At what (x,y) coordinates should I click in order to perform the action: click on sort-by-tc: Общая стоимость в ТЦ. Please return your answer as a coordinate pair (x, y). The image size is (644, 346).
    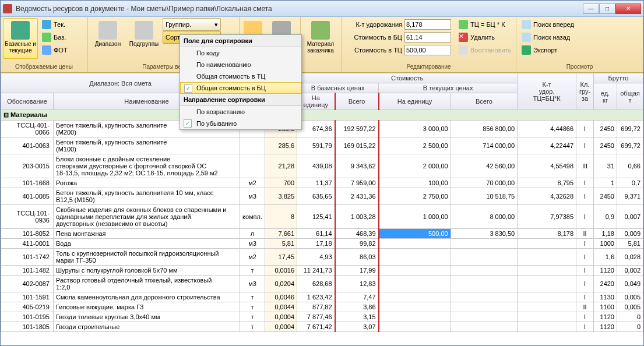
    Looking at the image, I should click on (241, 76).